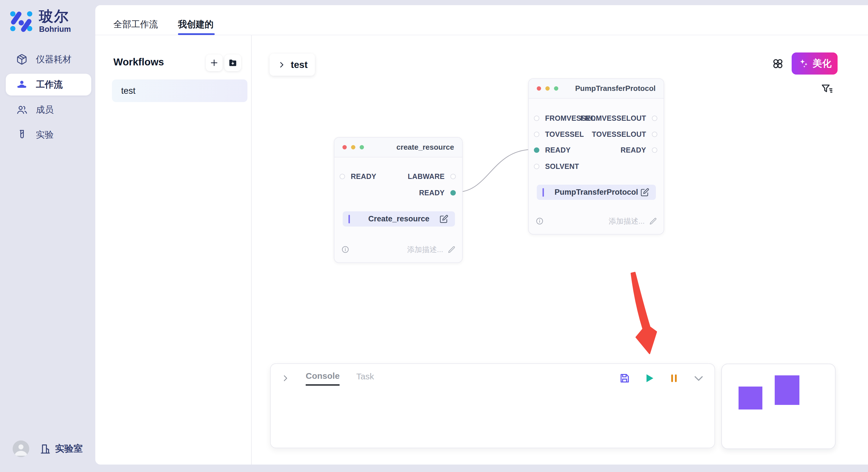  What do you see at coordinates (180, 91) in the screenshot?
I see `workflow-list-item: test` at bounding box center [180, 91].